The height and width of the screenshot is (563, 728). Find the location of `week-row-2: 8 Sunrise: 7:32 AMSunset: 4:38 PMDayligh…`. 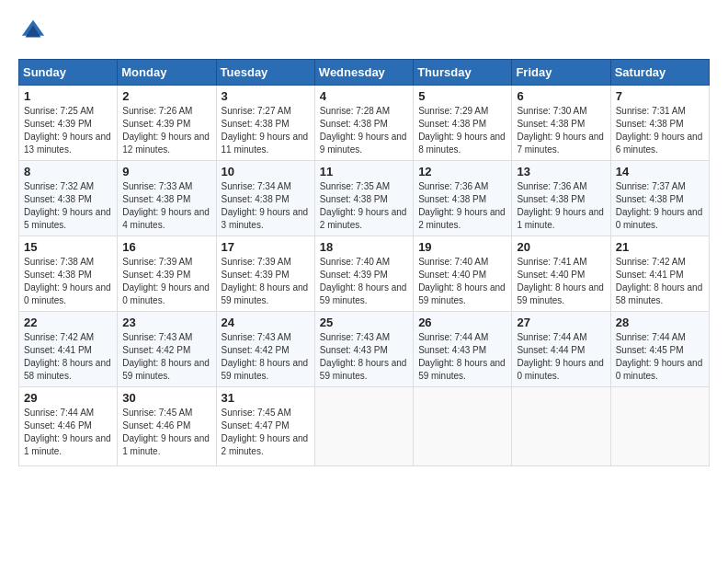

week-row-2: 8 Sunrise: 7:32 AMSunset: 4:38 PMDayligh… is located at coordinates (364, 199).